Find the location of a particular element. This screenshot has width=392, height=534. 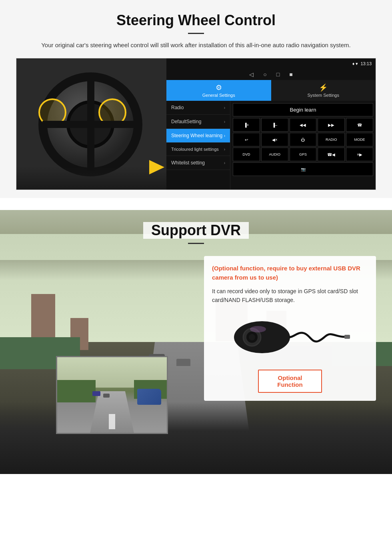

nav-back: ◁ is located at coordinates (251, 74).